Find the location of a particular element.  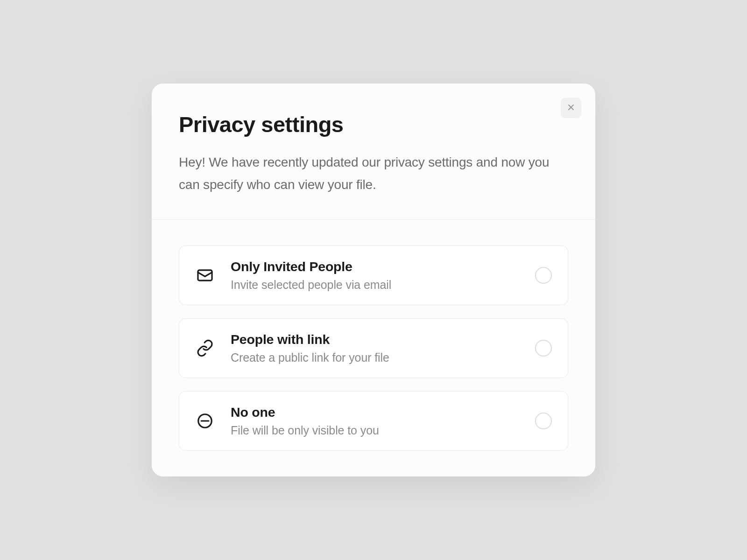

option-title: Only Invited People is located at coordinates (383, 267).